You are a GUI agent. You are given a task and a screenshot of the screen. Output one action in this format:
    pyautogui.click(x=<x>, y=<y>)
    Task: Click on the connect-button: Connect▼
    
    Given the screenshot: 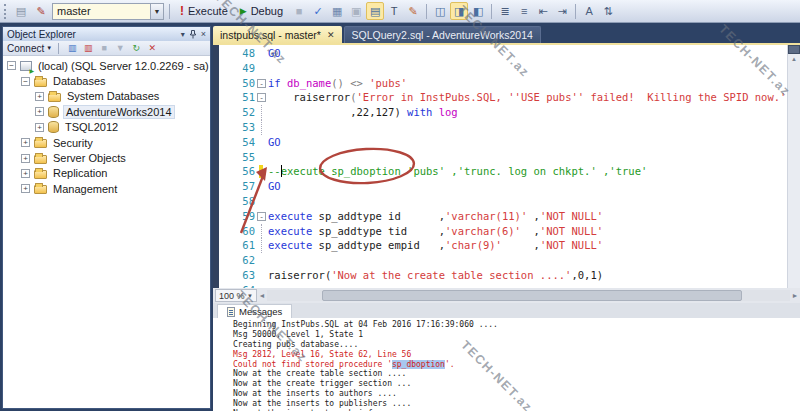 What is the action you would take?
    pyautogui.click(x=30, y=48)
    